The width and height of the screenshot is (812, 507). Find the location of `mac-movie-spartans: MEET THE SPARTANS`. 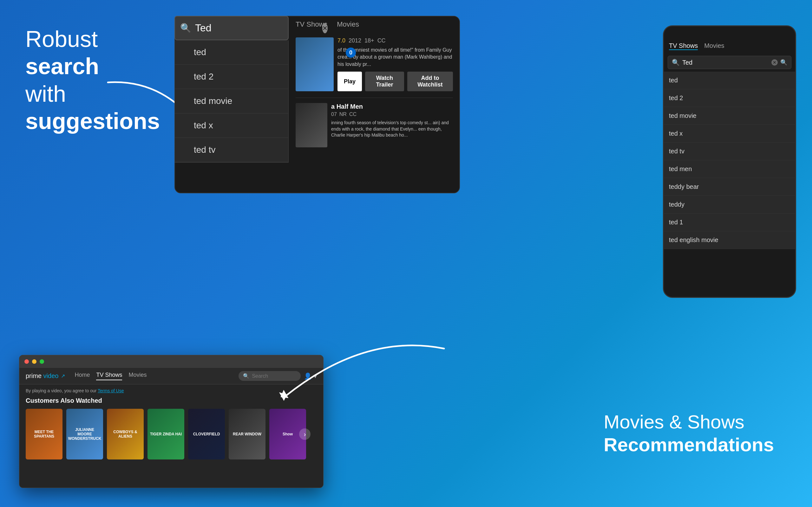

mac-movie-spartans: MEET THE SPARTANS is located at coordinates (44, 434).